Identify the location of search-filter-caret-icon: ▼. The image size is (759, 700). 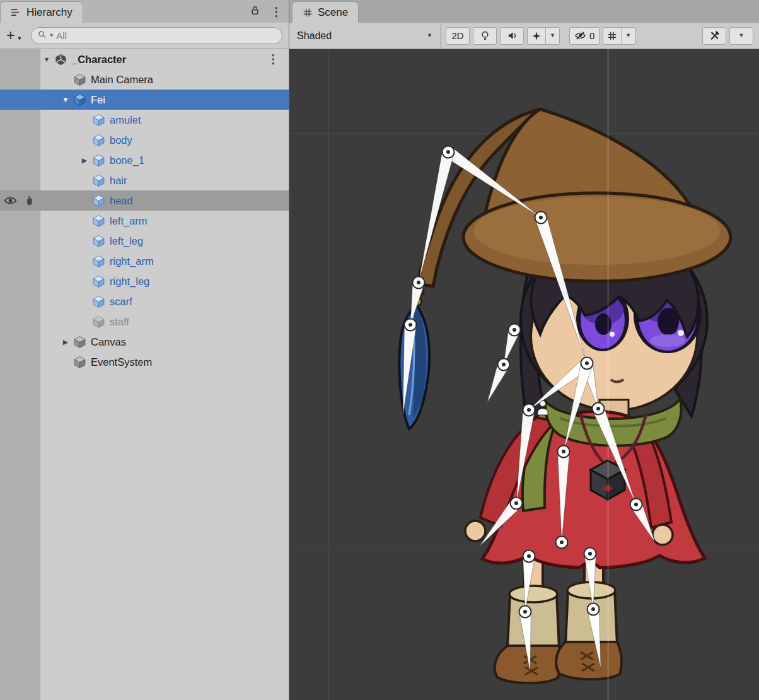
(52, 35).